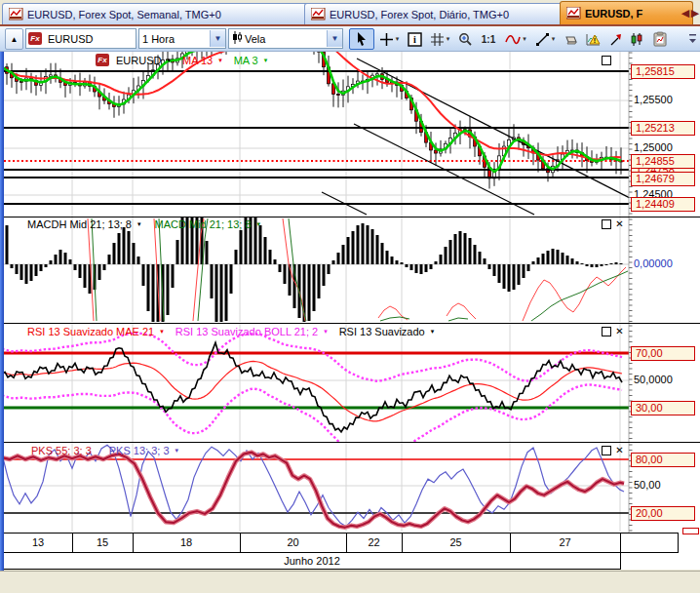 The image size is (700, 593). I want to click on alert-chart-icon: !, so click(593, 39).